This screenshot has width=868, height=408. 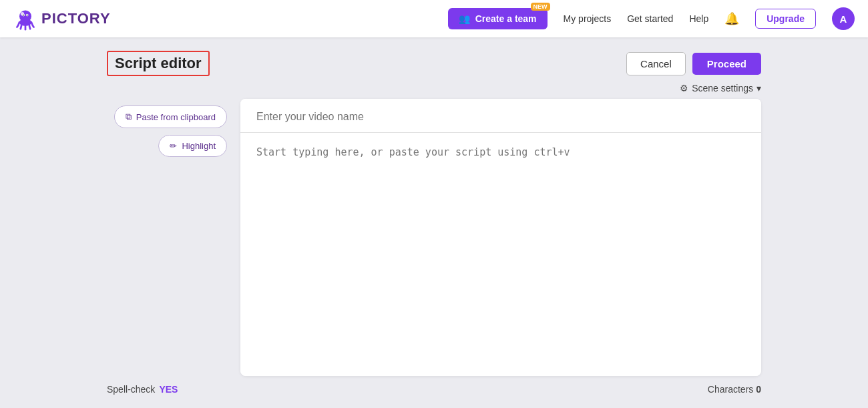 I want to click on scene-settings-row: ⚙ Scene settings ▾, so click(x=434, y=88).